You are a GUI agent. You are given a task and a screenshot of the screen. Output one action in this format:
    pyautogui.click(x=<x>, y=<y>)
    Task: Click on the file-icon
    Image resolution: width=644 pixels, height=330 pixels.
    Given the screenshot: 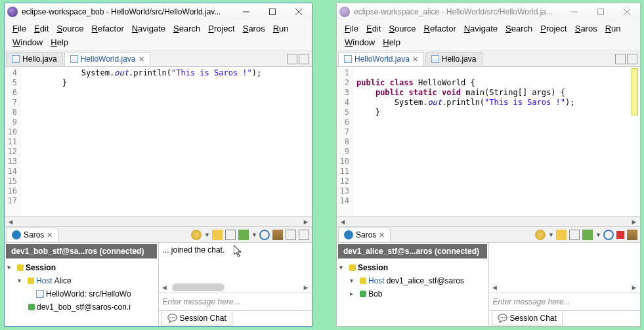 What is the action you would take?
    pyautogui.click(x=40, y=294)
    